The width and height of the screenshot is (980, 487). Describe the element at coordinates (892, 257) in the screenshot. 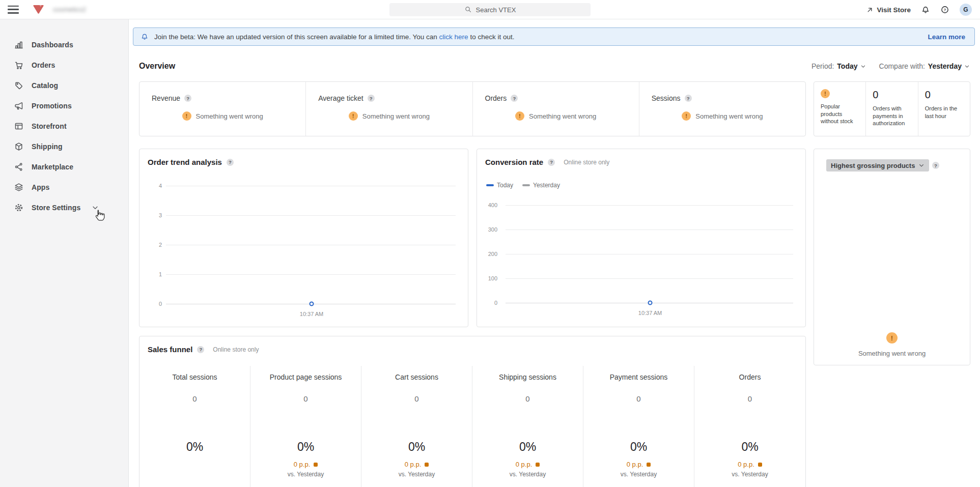

I see `products-panel-card: Highest grossing products ? ! Something …` at that location.